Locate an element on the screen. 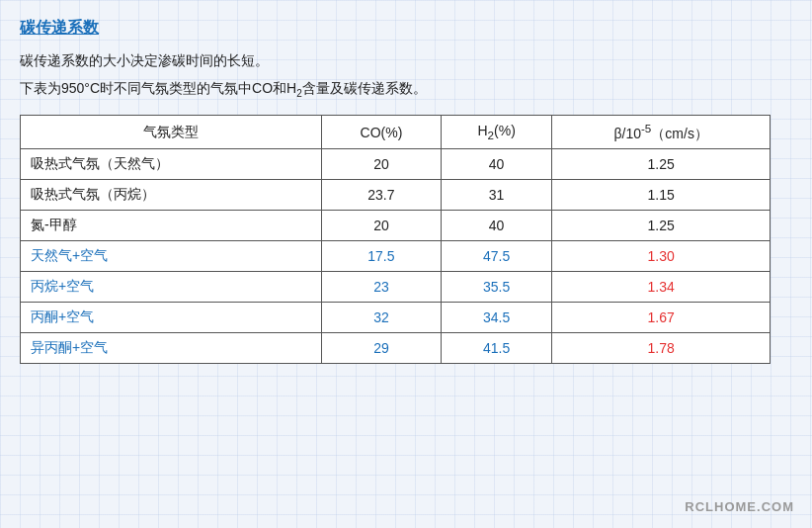 This screenshot has height=528, width=812. table-cell: 32 is located at coordinates (381, 318).